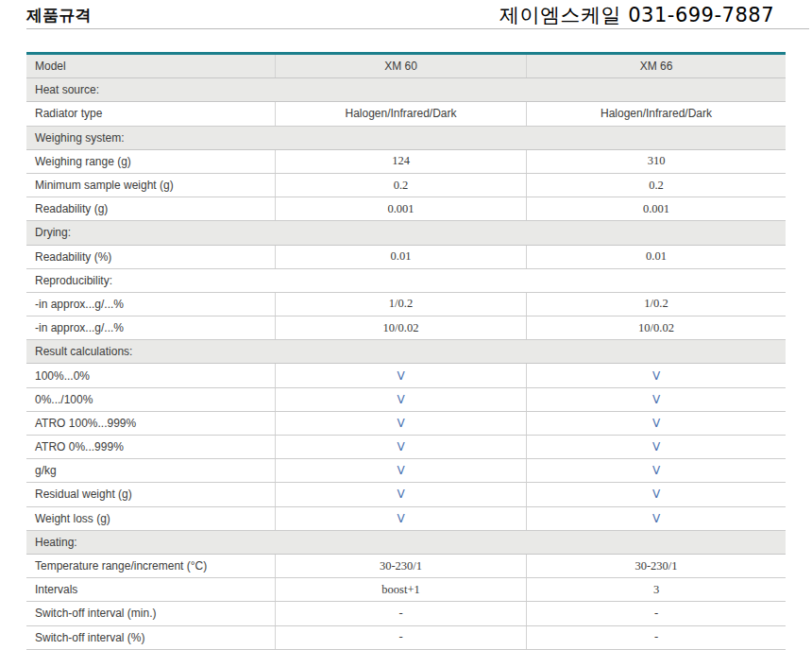 The width and height of the screenshot is (812, 650). Describe the element at coordinates (655, 162) in the screenshot. I see `cell-xm66: 310` at that location.